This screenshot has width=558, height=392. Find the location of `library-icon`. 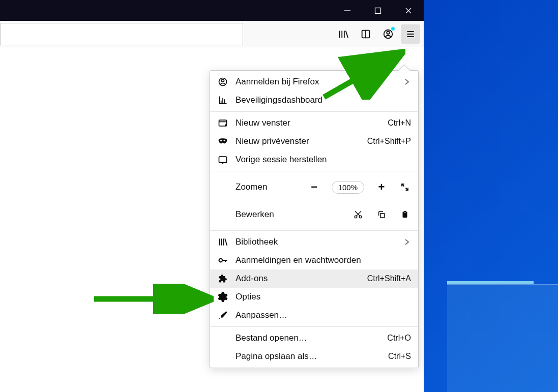

library-icon is located at coordinates (223, 242).